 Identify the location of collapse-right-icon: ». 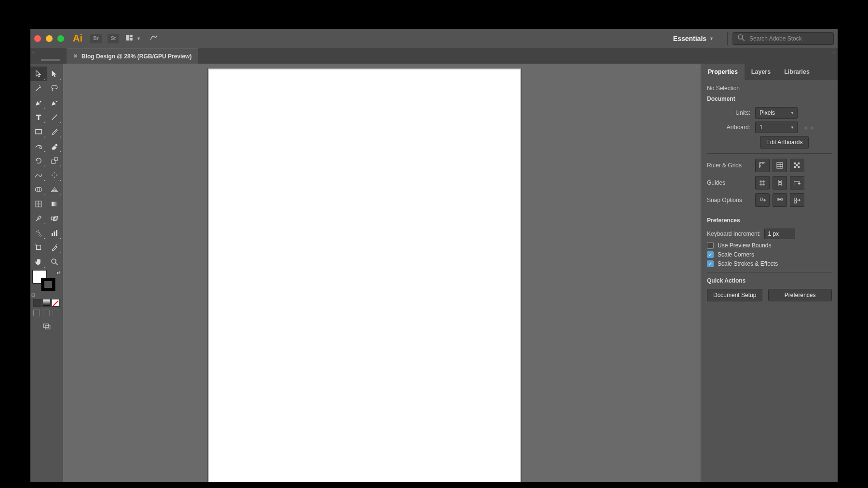
(833, 53).